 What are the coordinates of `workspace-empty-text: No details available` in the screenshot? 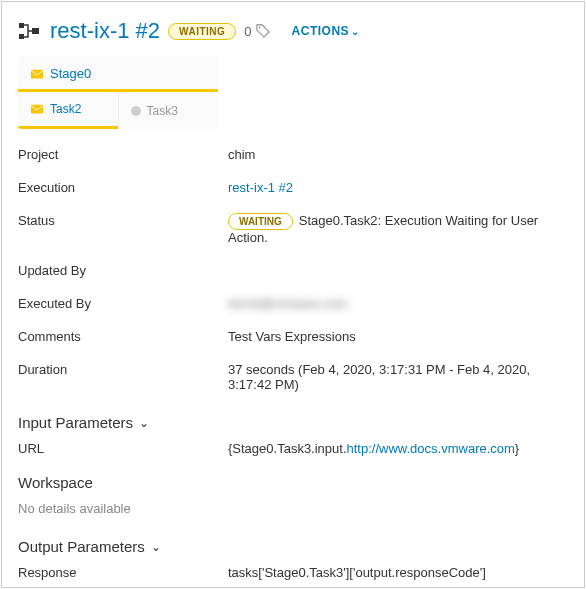 It's located at (293, 508).